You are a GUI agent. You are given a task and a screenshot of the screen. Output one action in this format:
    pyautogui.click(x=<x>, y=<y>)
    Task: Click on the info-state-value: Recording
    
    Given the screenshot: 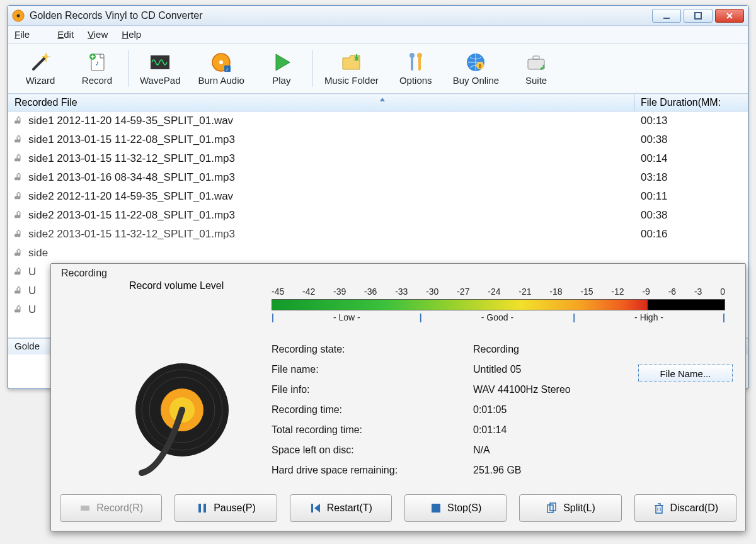 What is the action you would take?
    pyautogui.click(x=599, y=349)
    